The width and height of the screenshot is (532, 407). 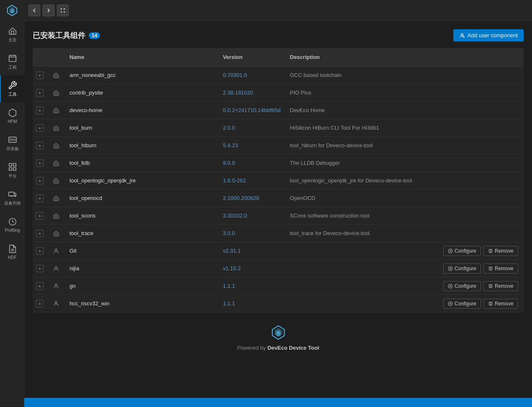 I want to click on footer: Powered by DevEco Device Tool, so click(x=278, y=336).